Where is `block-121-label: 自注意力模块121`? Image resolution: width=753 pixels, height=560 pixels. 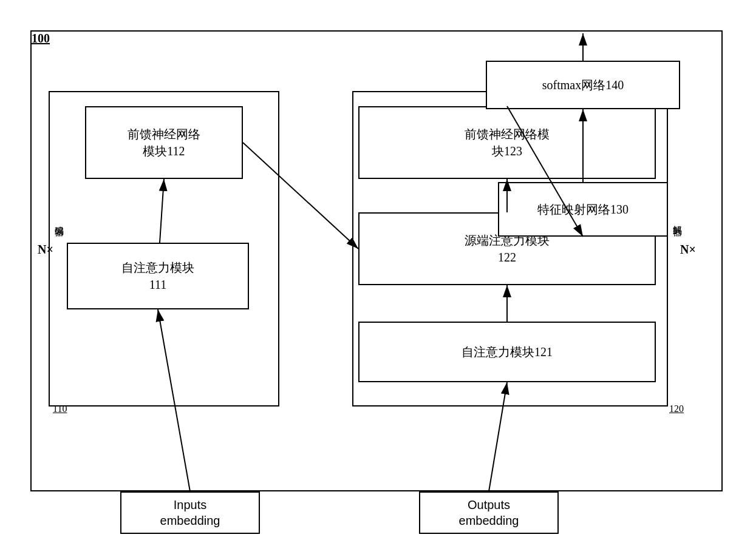
block-121-label: 自注意力模块121 is located at coordinates (507, 352).